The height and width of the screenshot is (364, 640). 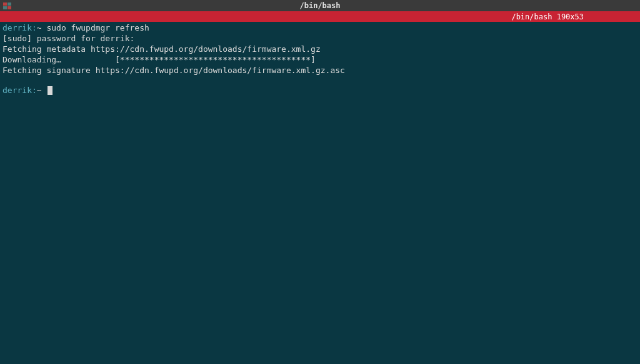 I want to click on window-titlebar: /bin/bash, so click(x=320, y=6).